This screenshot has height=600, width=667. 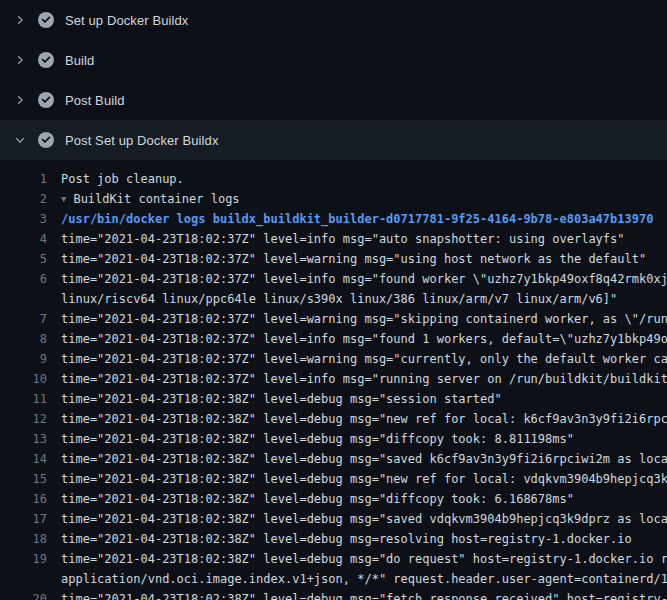 I want to click on step-section-set-up-docker-buildx: Set up Docker Buildx, so click(x=334, y=20).